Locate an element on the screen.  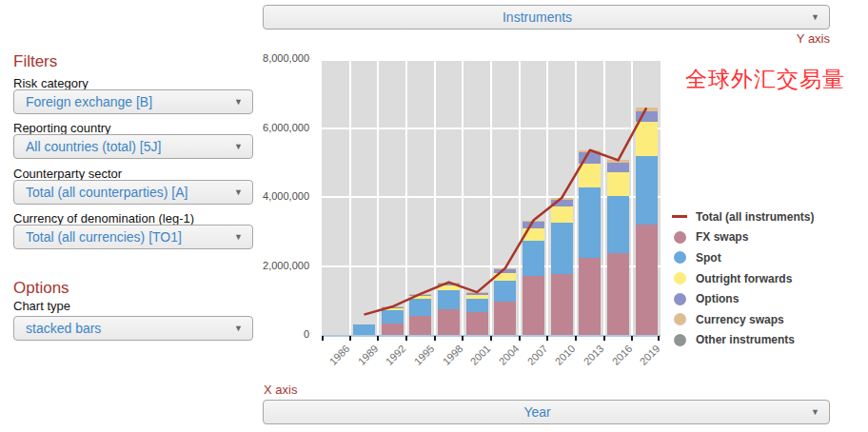
chart-title: 全球外汇交易量 is located at coordinates (765, 80).